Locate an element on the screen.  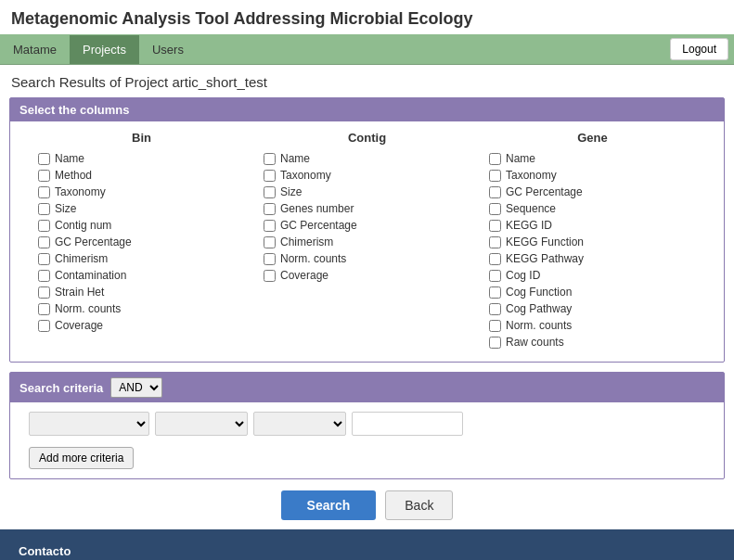
bin-contamination-checkbox is located at coordinates (45, 276).